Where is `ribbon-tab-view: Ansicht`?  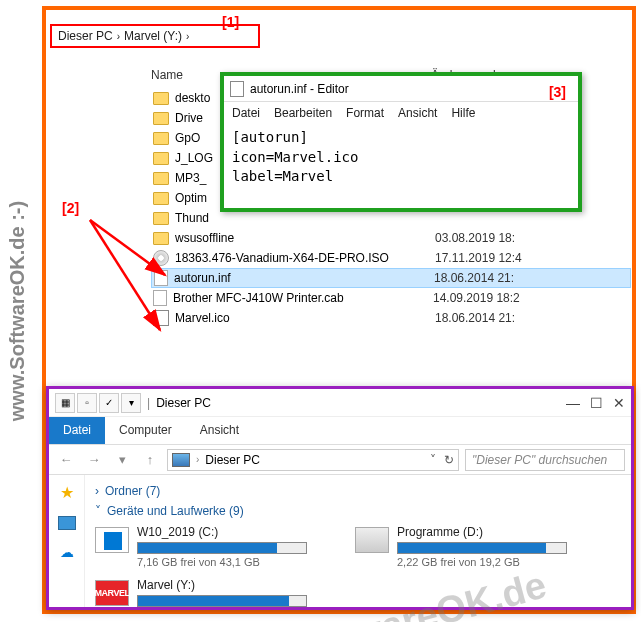 ribbon-tab-view: Ansicht is located at coordinates (220, 430).